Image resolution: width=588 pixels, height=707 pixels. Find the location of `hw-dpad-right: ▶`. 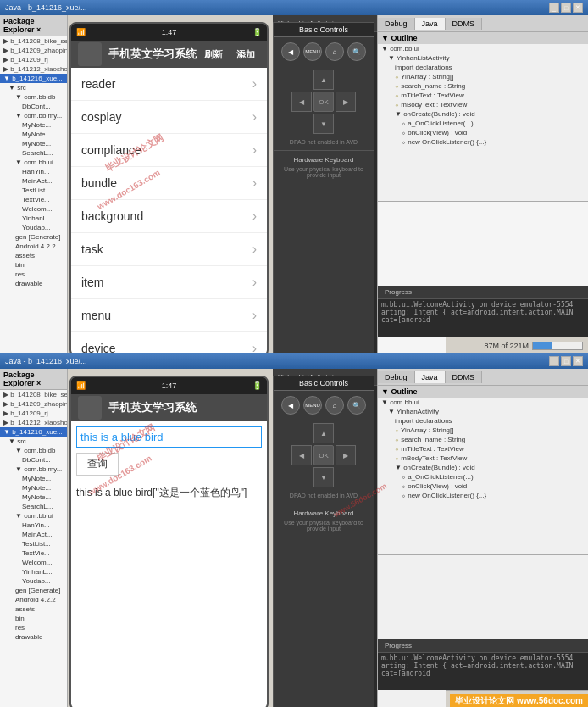

hw-dpad-right: ▶ is located at coordinates (346, 102).